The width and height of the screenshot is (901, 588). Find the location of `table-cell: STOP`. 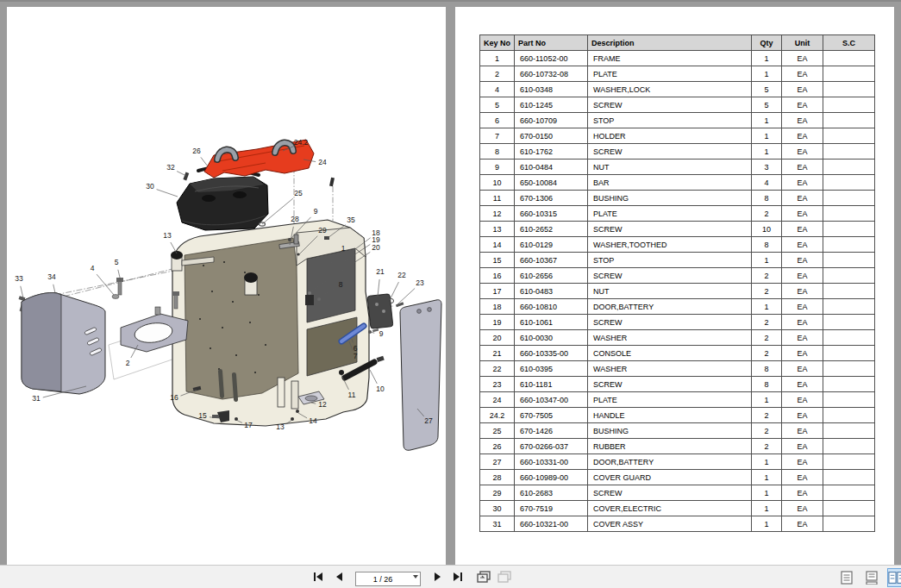

table-cell: STOP is located at coordinates (670, 121).